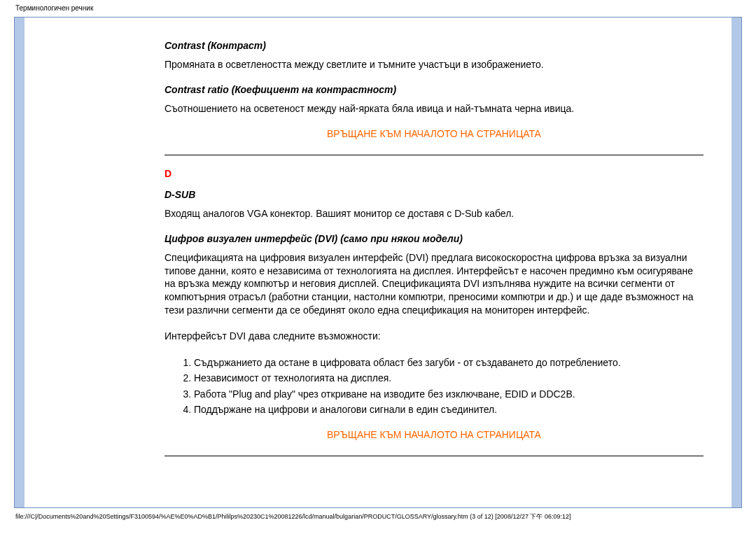 This screenshot has height=534, width=756. I want to click on heading-dvi: Цифров визуален интерфейс (DVI) (само пр…, so click(434, 239).